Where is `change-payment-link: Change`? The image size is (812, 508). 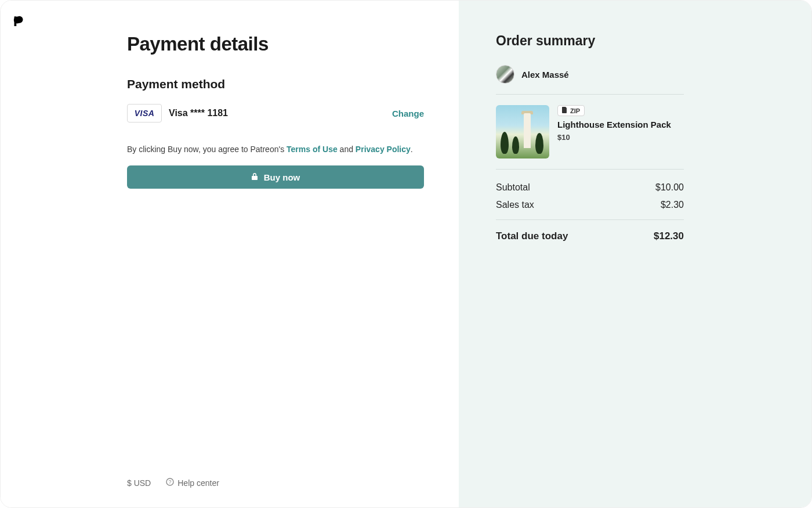 change-payment-link: Change is located at coordinates (408, 114).